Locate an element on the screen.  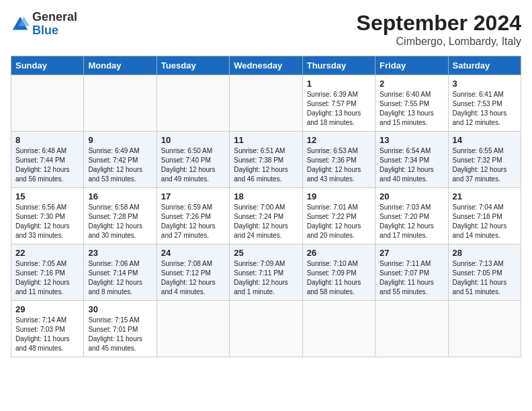
calendar-cell: 9Sunrise: 6:49 AMSunset: 7:42 PMDaylight… is located at coordinates (120, 160).